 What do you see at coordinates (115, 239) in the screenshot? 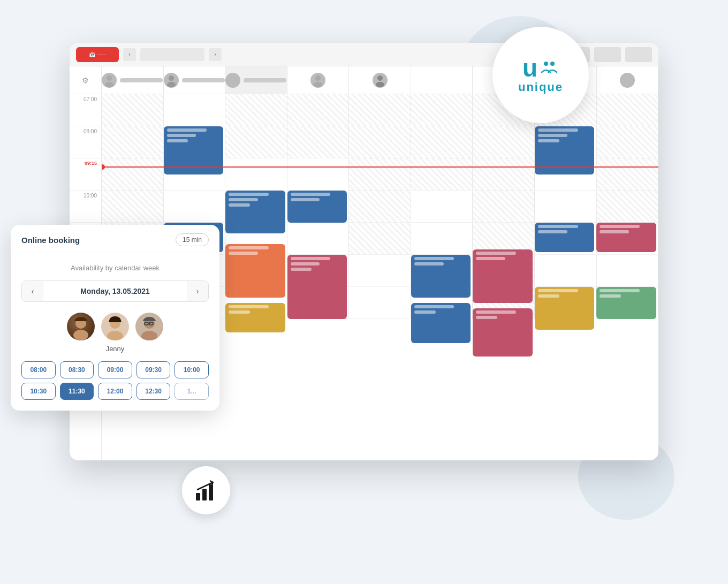
I see `booking-panel-header: Online booking 15 min` at bounding box center [115, 239].